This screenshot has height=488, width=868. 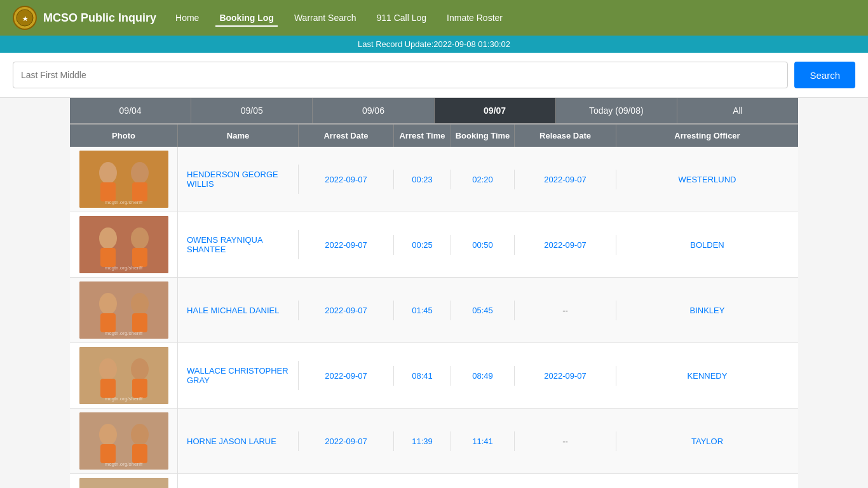 I want to click on col-arrest-date: Arrest Date, so click(x=346, y=136).